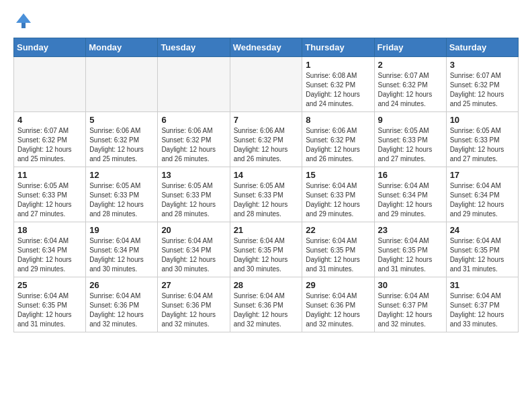  What do you see at coordinates (193, 285) in the screenshot?
I see `day-number: 27` at bounding box center [193, 285].